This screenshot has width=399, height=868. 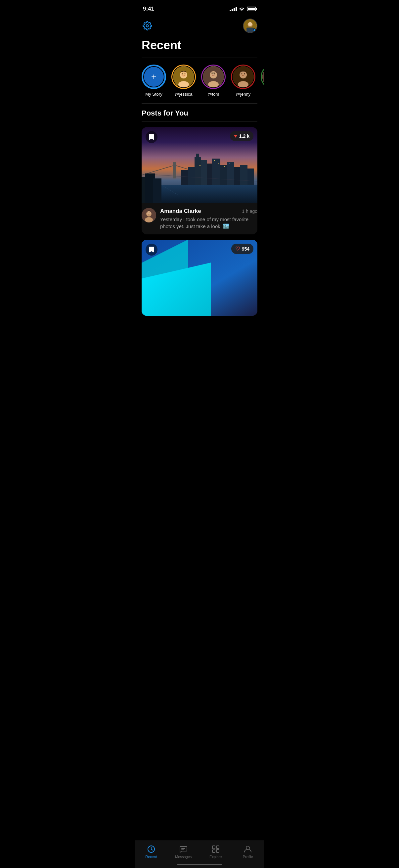 I want to click on my-story-add-button: +, so click(x=154, y=77).